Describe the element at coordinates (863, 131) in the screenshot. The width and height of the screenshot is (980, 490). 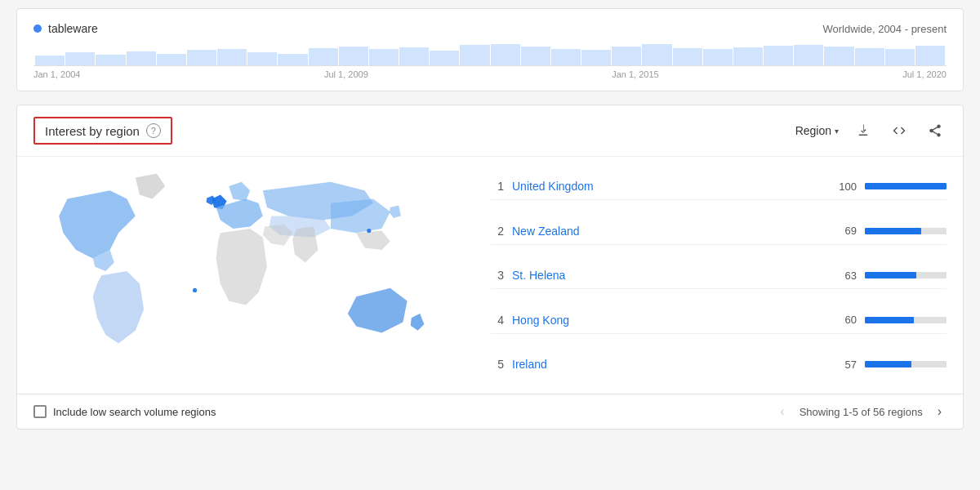
I see `download-button` at that location.